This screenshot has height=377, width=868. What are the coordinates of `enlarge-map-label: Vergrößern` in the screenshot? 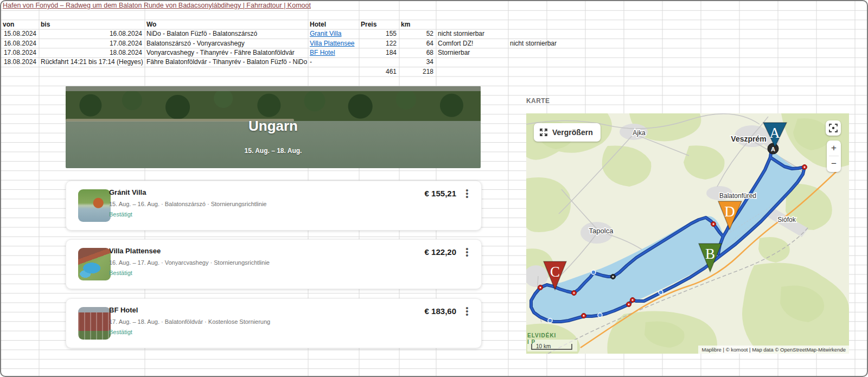 It's located at (573, 132).